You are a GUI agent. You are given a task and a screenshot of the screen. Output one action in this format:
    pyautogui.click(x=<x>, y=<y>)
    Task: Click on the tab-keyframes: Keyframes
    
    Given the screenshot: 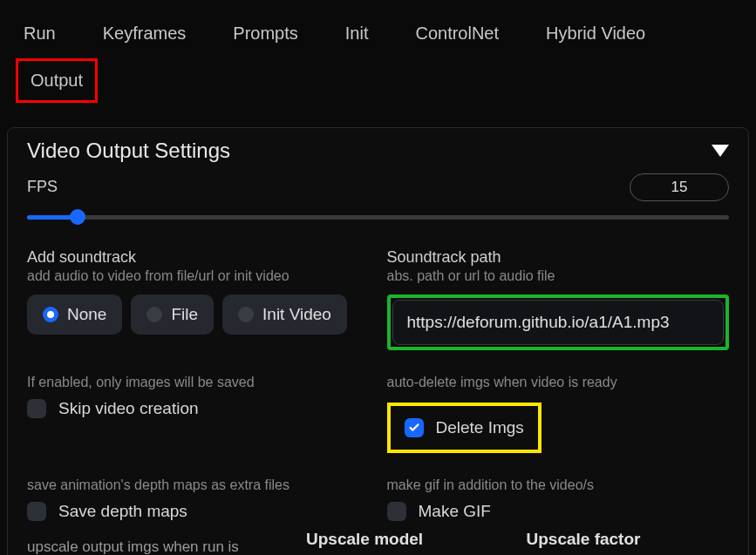 What is the action you would take?
    pyautogui.click(x=145, y=33)
    